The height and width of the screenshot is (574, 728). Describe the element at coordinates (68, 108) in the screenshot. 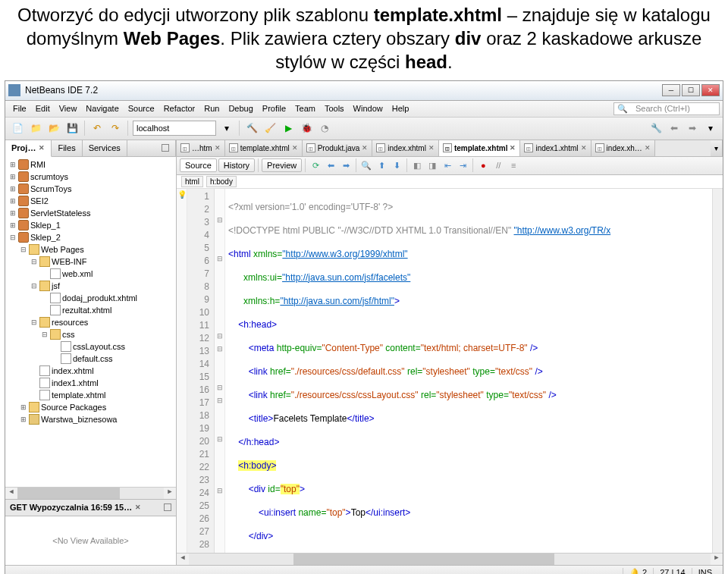

I see `menu-view: View` at that location.